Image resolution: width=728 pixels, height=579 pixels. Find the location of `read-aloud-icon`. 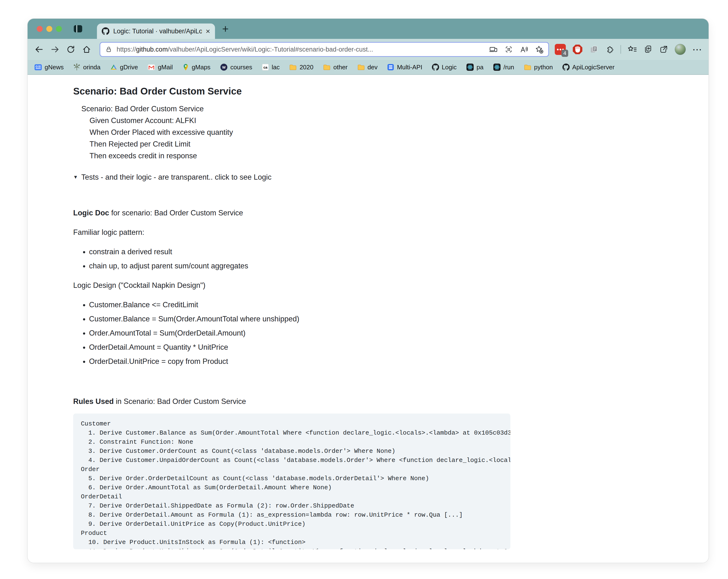

read-aloud-icon is located at coordinates (524, 49).